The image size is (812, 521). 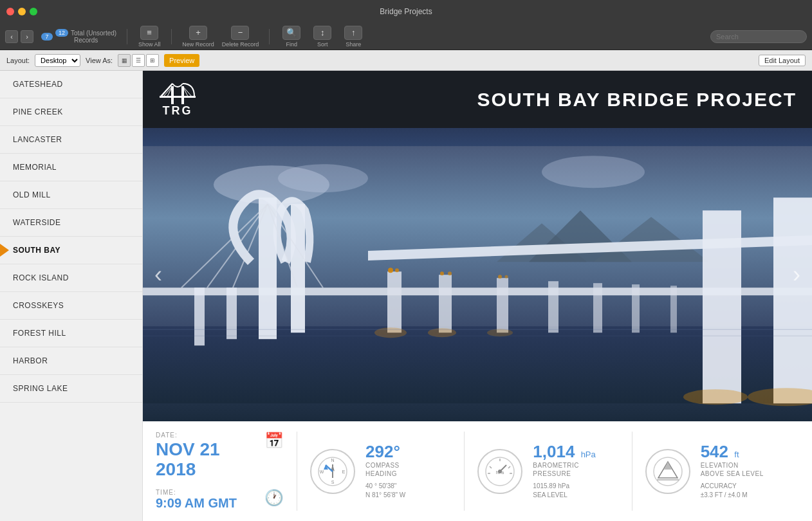 I want to click on elevation-name: ELEVATIONABOVE SEA LEVEL, so click(x=744, y=470).